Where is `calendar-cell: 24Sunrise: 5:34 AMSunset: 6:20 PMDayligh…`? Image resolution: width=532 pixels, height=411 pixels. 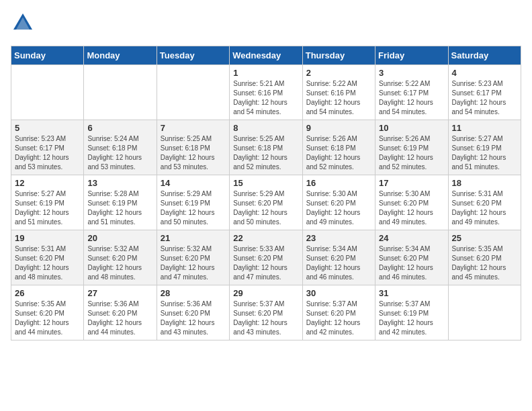 calendar-cell: 24Sunrise: 5:34 AMSunset: 6:20 PMDayligh… is located at coordinates (412, 258).